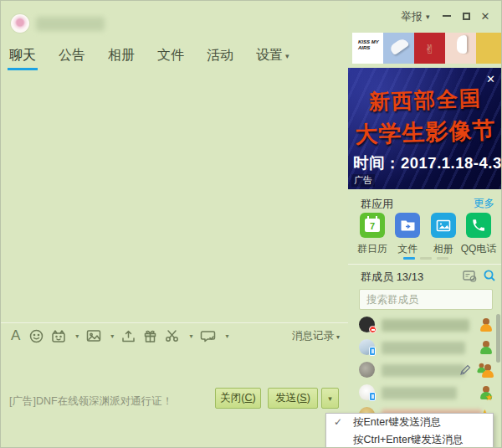 The width and height of the screenshot is (502, 448). What do you see at coordinates (207, 336) in the screenshot?
I see `message-assistant-button` at bounding box center [207, 336].